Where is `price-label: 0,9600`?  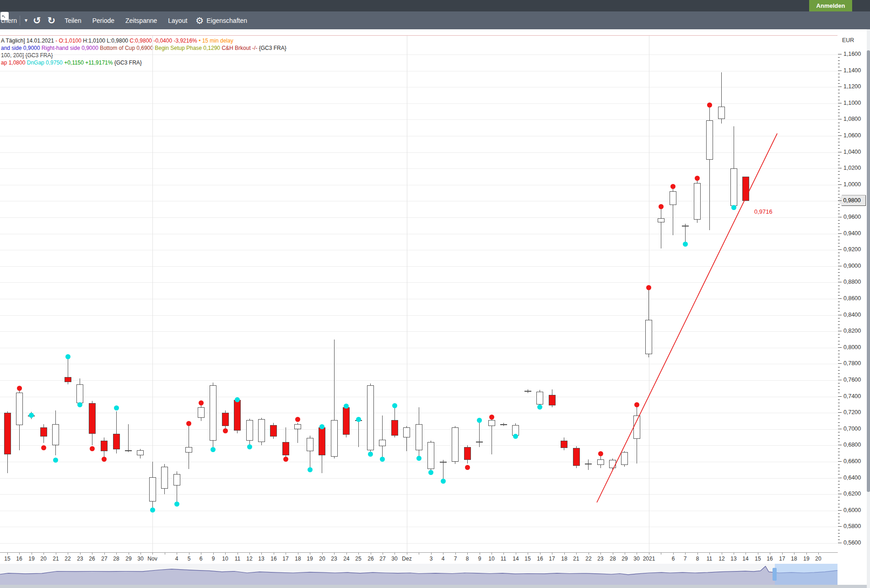 price-label: 0,9600 is located at coordinates (852, 217).